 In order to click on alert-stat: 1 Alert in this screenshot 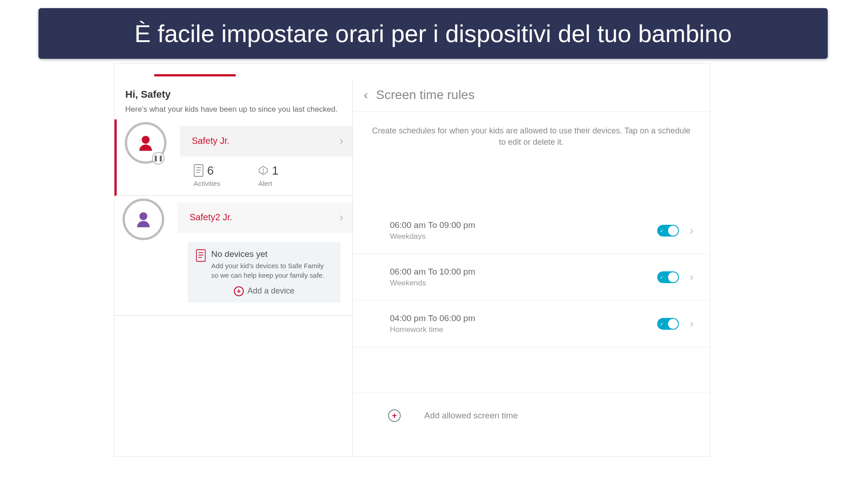, I will do `click(268, 175)`.